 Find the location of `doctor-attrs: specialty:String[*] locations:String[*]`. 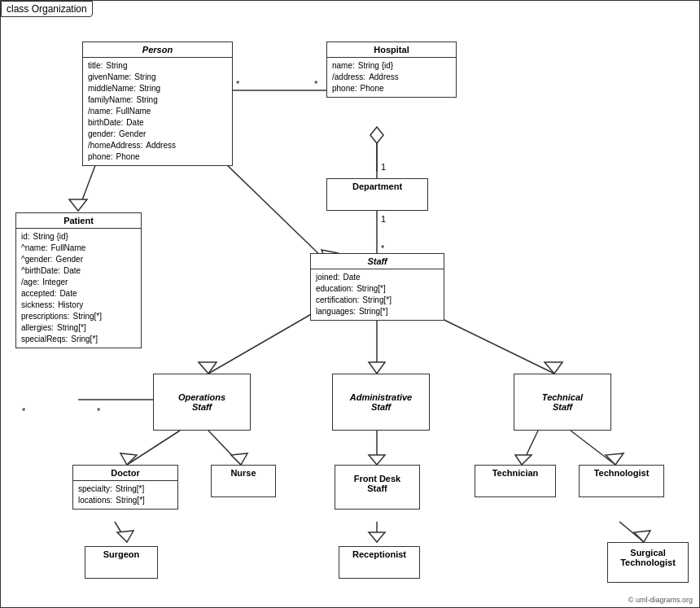

doctor-attrs: specialty:String[*] locations:String[*] is located at coordinates (125, 495).